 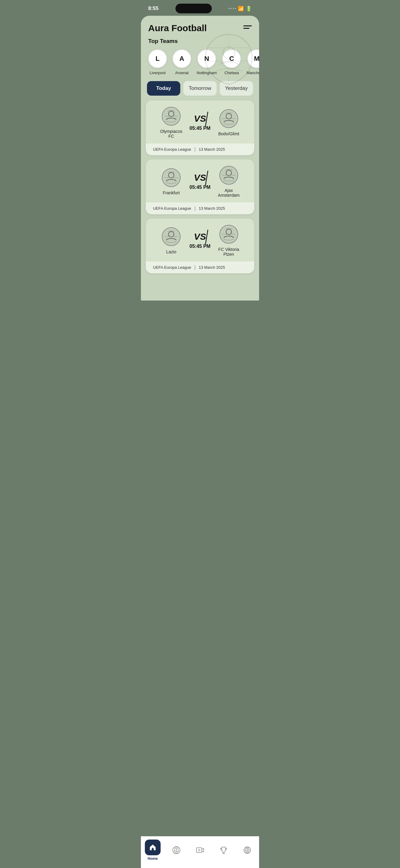 What do you see at coordinates (200, 128) in the screenshot?
I see `match-time-0: 05:45 PM` at bounding box center [200, 128].